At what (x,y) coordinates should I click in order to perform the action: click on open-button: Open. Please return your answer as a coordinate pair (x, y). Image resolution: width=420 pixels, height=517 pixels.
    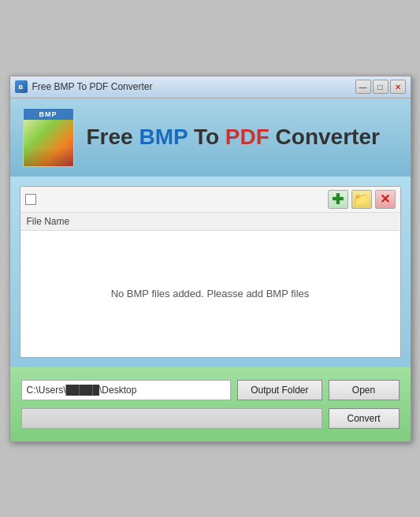
    Looking at the image, I should click on (364, 390).